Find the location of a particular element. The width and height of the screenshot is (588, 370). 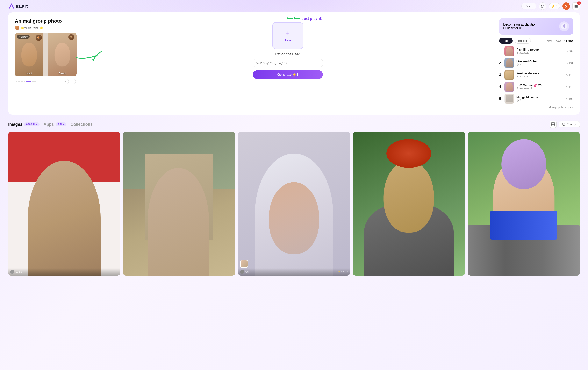

app-item-1: 1 :) smiling Beauty Shaaaaaaa II ▷ 302 is located at coordinates (536, 51).